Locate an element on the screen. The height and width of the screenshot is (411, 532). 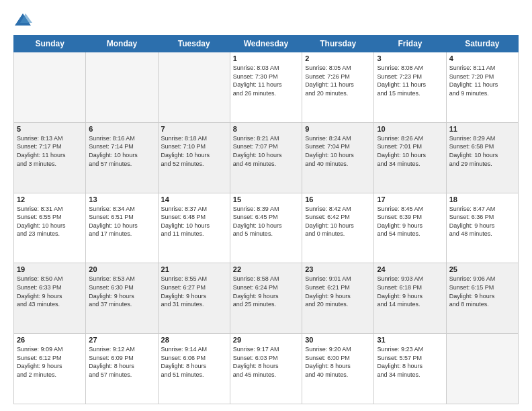
day-info: Sunrise: 8:05 AM Sunset: 7:26 PM Dayligh… is located at coordinates (338, 81).